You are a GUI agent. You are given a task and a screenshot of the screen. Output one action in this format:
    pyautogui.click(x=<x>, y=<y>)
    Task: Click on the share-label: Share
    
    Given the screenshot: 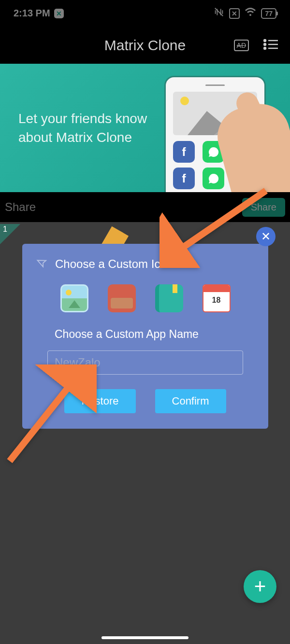 What is the action you would take?
    pyautogui.click(x=20, y=207)
    